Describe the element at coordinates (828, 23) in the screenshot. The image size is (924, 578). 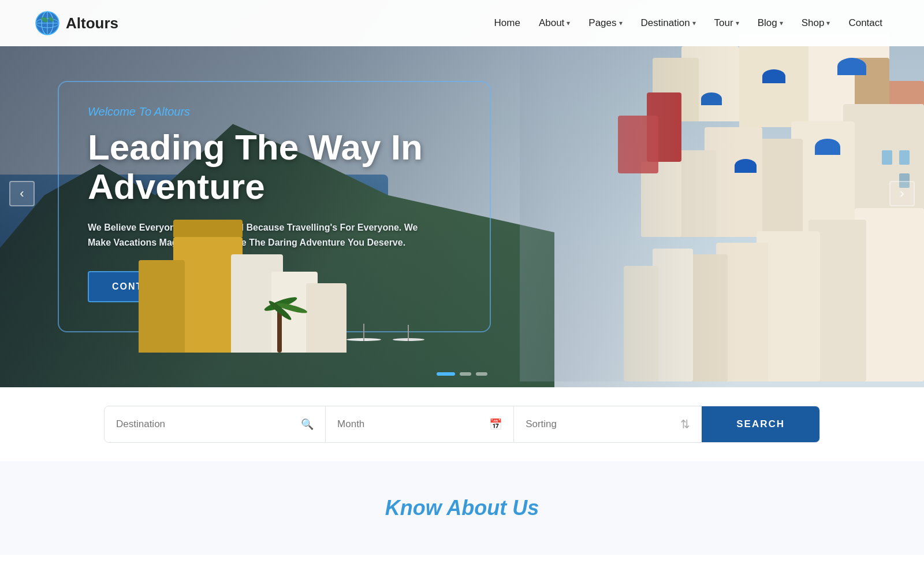
I see `shop-chevron-icon: ▾` at that location.